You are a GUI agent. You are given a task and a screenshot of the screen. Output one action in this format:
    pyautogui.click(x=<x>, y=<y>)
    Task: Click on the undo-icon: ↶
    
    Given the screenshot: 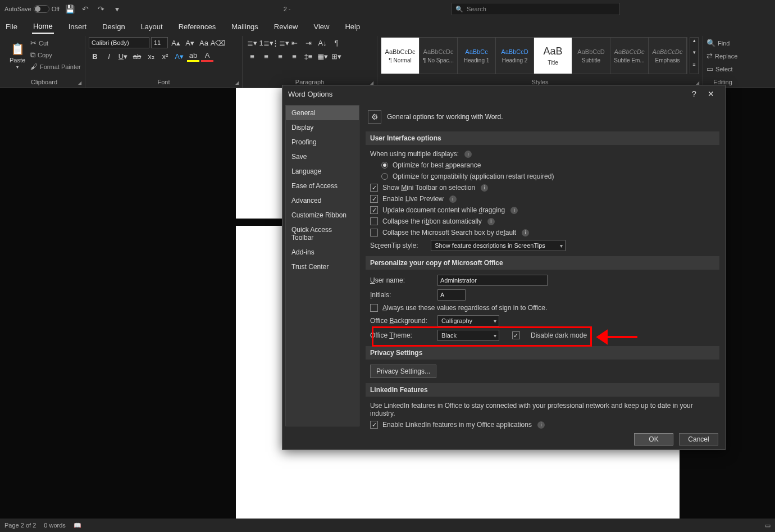 What is the action you would take?
    pyautogui.click(x=85, y=9)
    